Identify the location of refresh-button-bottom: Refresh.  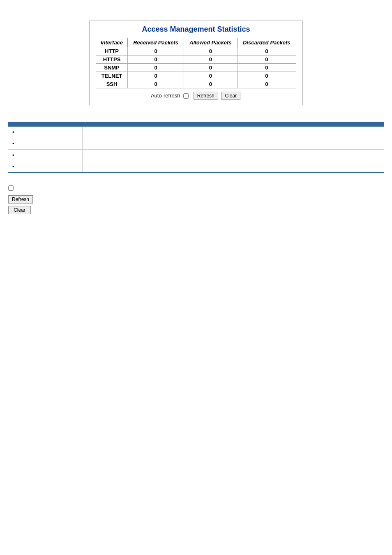
(21, 199).